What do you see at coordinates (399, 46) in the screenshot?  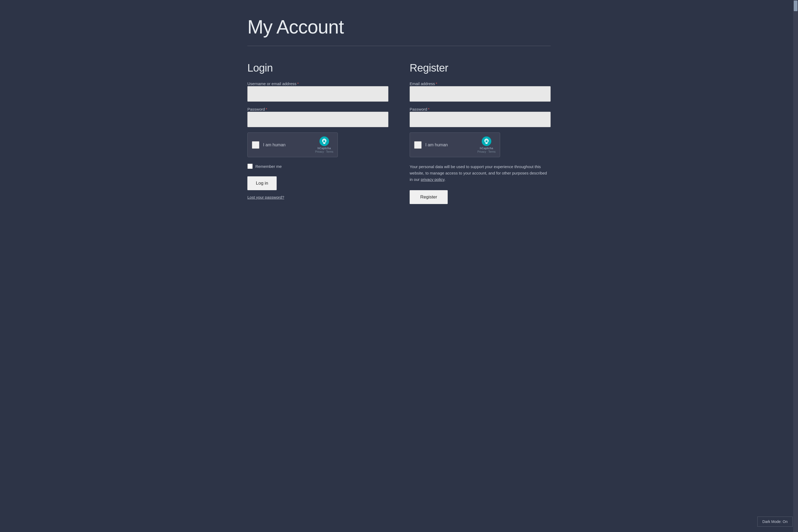 I see `section-divider` at bounding box center [399, 46].